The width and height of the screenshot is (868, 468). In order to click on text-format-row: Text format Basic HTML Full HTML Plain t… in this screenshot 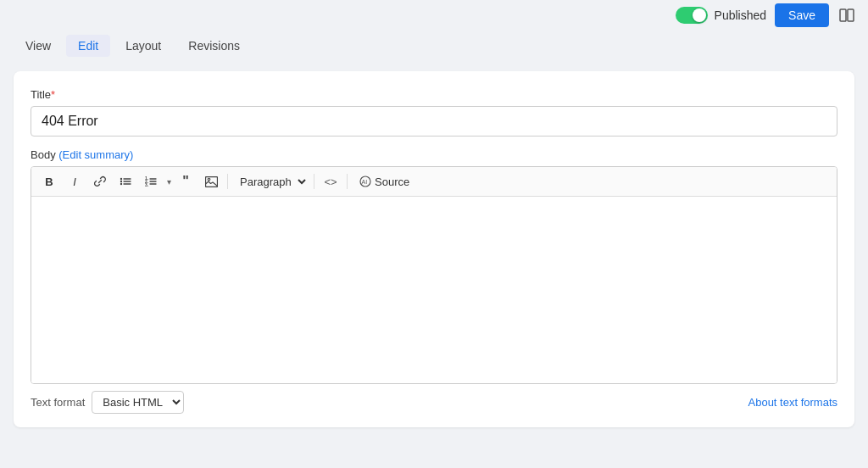, I will do `click(434, 402)`.